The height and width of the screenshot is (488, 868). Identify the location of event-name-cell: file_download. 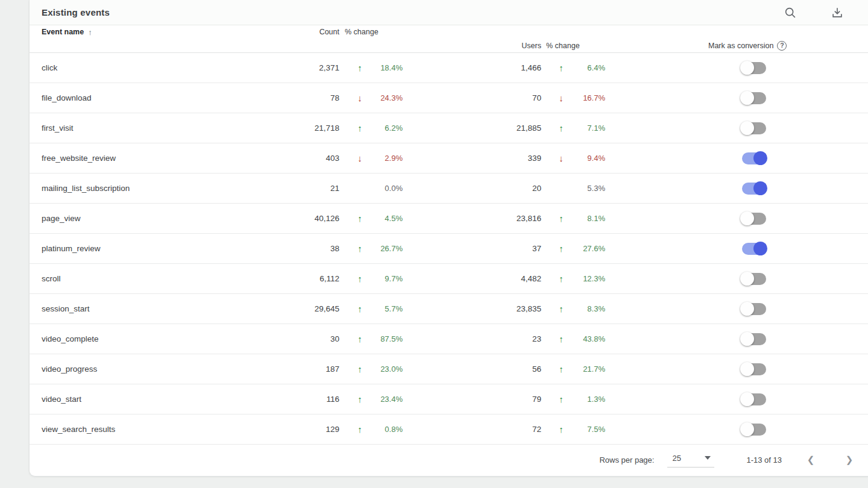
(160, 98).